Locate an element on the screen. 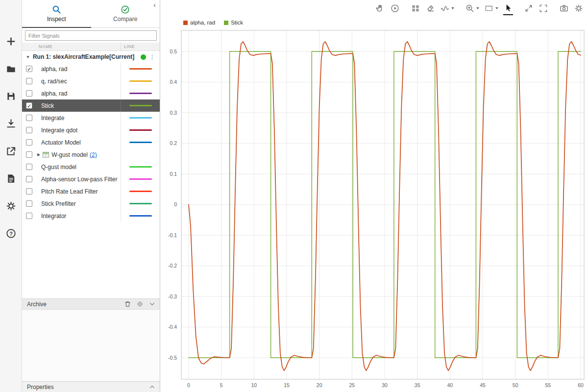 This screenshot has width=588, height=392. tab-compare: Compare is located at coordinates (125, 14).